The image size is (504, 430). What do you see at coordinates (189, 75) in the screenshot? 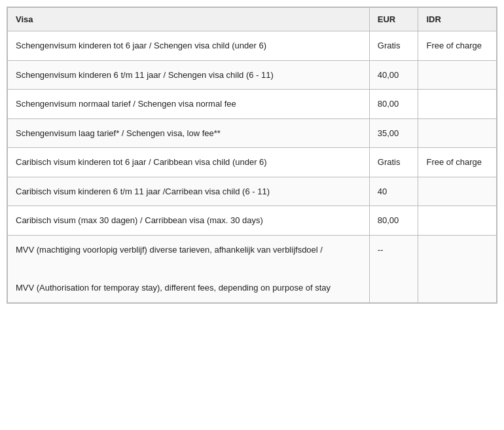
I see `cell-visa: Schengenvisum kinderen 6 t/m 11 jaar / S…` at bounding box center [189, 75].